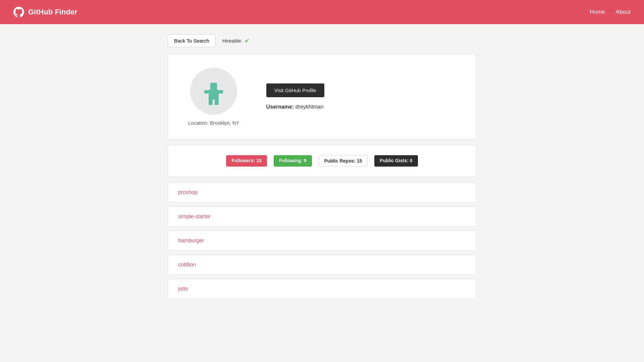  I want to click on visit-github-profile-button: Visit GitHub Profile, so click(296, 90).